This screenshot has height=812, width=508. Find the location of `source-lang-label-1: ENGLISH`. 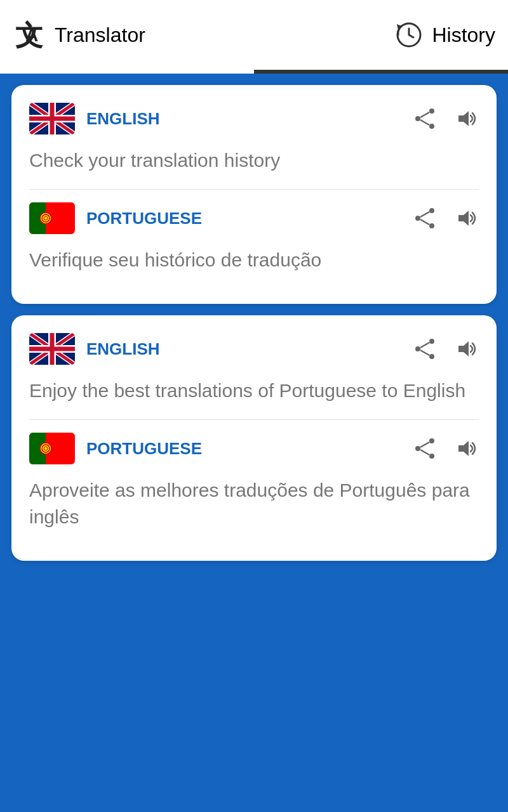

source-lang-label-1: ENGLISH is located at coordinates (243, 119).